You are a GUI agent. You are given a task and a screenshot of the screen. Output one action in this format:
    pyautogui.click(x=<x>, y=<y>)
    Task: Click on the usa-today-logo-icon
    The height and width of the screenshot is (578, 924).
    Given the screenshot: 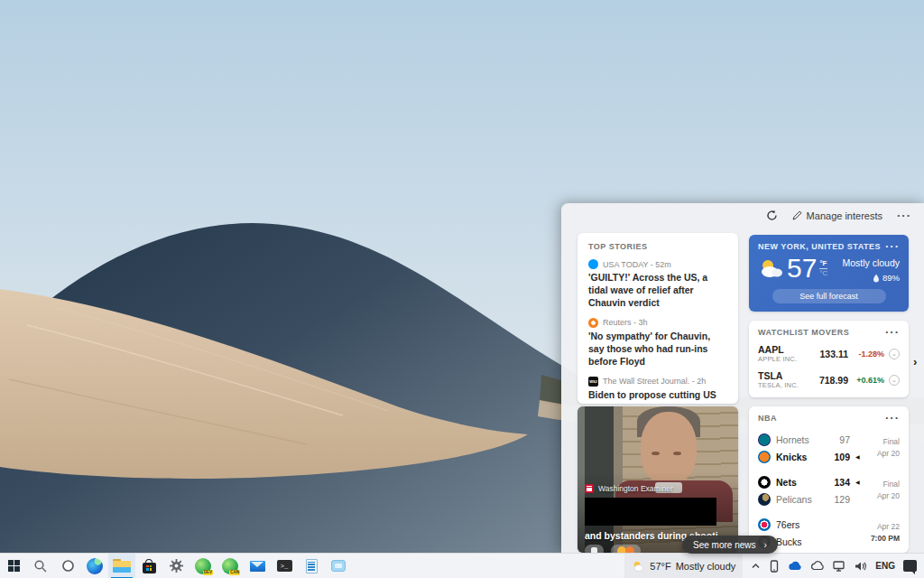 What is the action you would take?
    pyautogui.click(x=594, y=264)
    